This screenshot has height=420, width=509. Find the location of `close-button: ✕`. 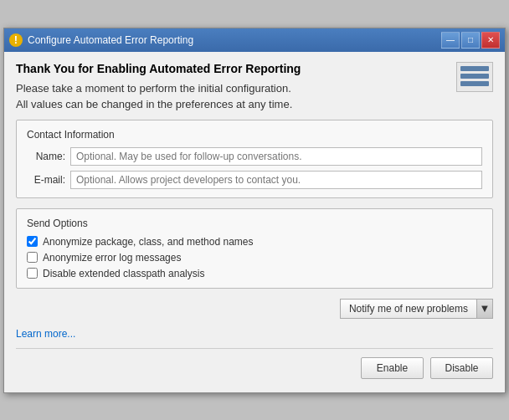

close-button: ✕ is located at coordinates (491, 40).